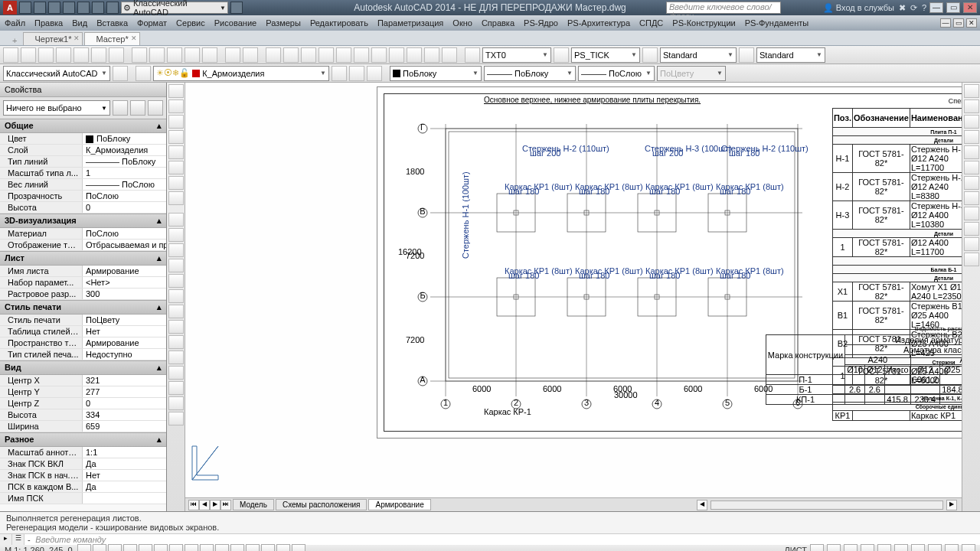 Image resolution: width=980 pixels, height=551 pixels. Describe the element at coordinates (191, 23) in the screenshot. I see `menu-tools: Сервис` at that location.